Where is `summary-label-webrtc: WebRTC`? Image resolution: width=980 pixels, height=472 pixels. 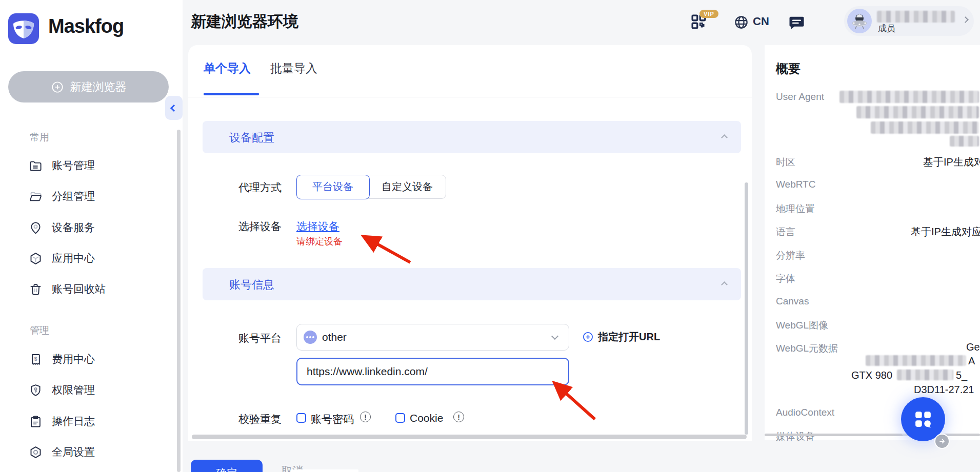 summary-label-webrtc: WebRTC is located at coordinates (796, 184).